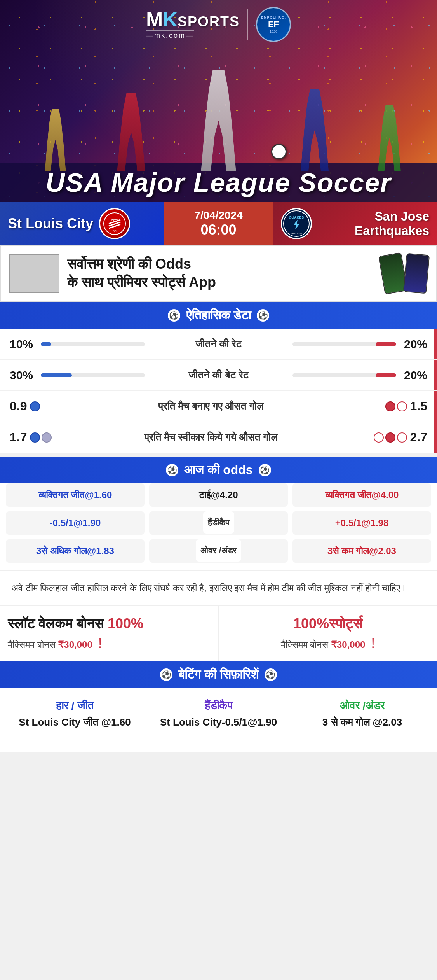  I want to click on player-center, so click(219, 121).